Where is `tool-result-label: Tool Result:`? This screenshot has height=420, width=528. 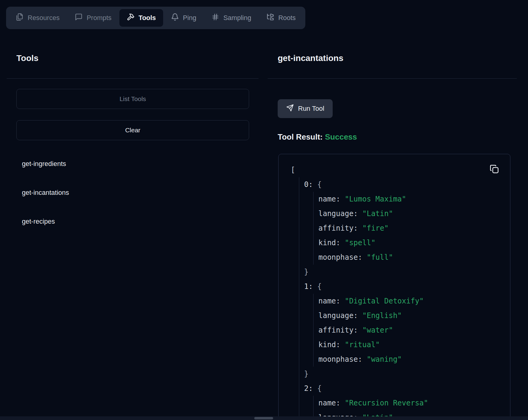
tool-result-label: Tool Result: is located at coordinates (300, 137).